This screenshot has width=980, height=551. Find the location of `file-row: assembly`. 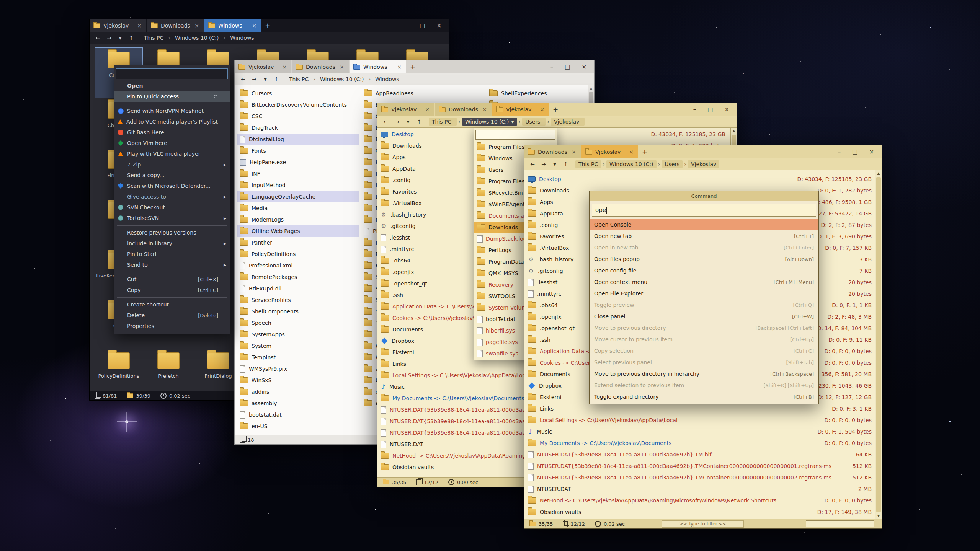

file-row: assembly is located at coordinates (298, 403).